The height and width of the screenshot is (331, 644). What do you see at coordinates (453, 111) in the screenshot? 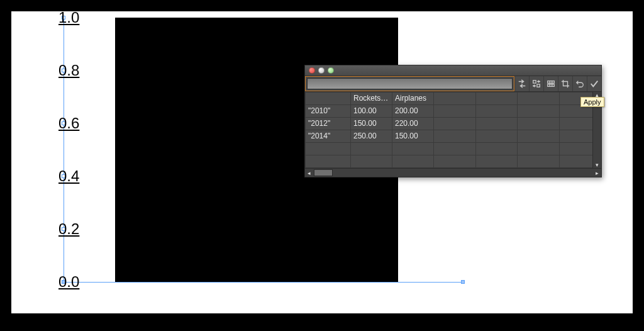
I see `table-row: "2010"100.00200.00` at bounding box center [453, 111].